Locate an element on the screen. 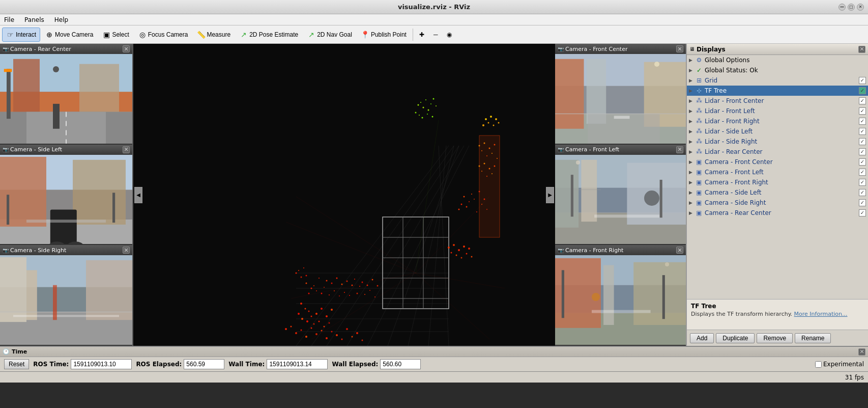 The height and width of the screenshot is (408, 868). select-button: ▣ Select is located at coordinates (115, 35).